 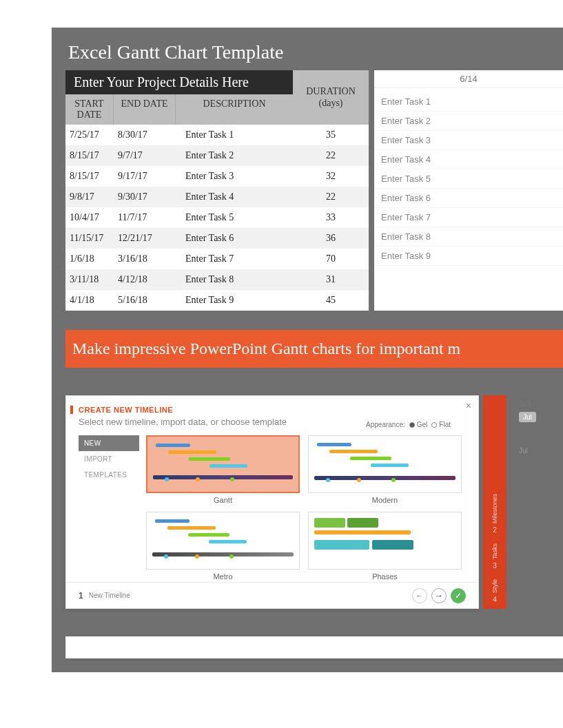 I want to click on ribbon-step: Style, so click(x=495, y=586).